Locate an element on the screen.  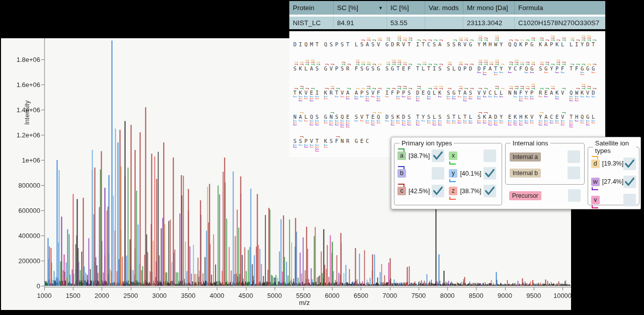
table-row: NIST_LC 84.91 53.55 23113.3042 C1020H157… is located at coordinates (447, 23).